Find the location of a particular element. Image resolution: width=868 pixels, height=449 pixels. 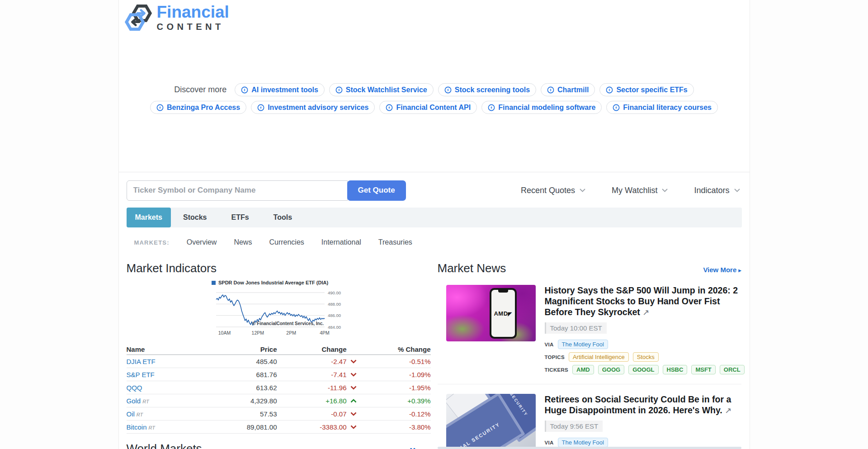

indicator-change: -2.47 is located at coordinates (312, 362).